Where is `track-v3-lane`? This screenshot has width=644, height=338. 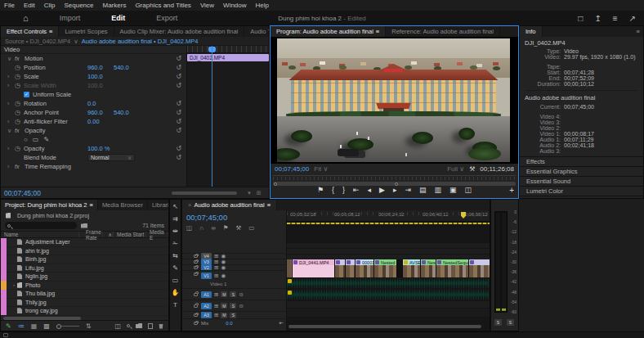
track-v3-lane is located at coordinates (388, 250).